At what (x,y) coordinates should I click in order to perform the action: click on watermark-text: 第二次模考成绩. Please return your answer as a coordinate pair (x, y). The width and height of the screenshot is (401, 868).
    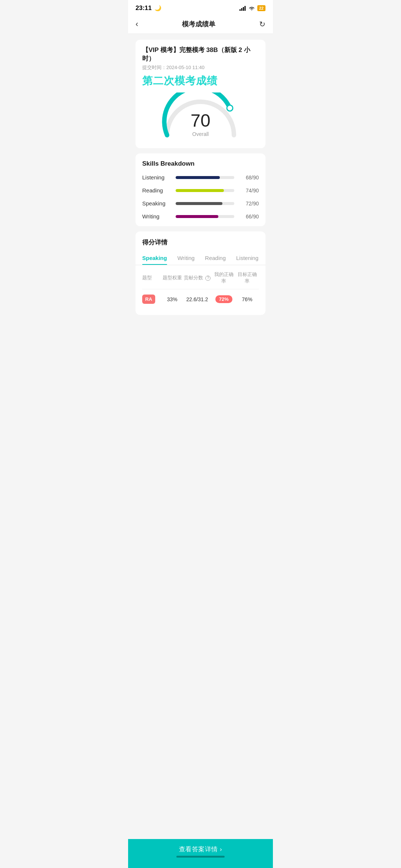
    Looking at the image, I should click on (200, 81).